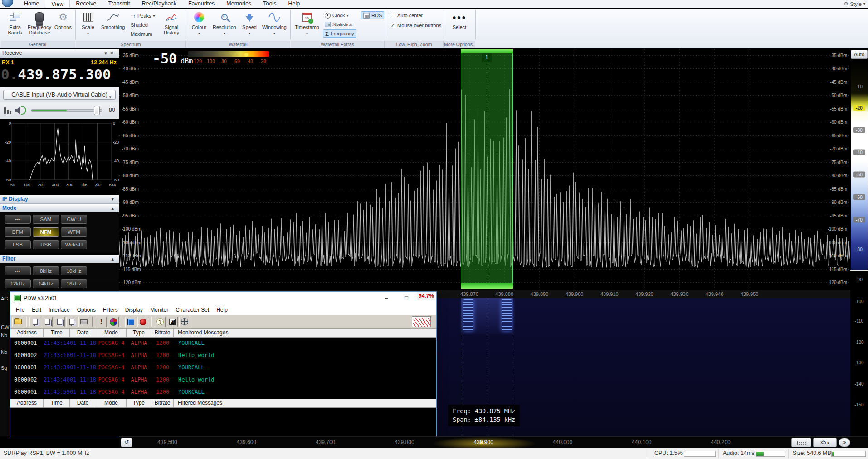 This screenshot has width=868, height=459. What do you see at coordinates (46, 219) in the screenshot?
I see `mode-button-sam: SAM` at bounding box center [46, 219].